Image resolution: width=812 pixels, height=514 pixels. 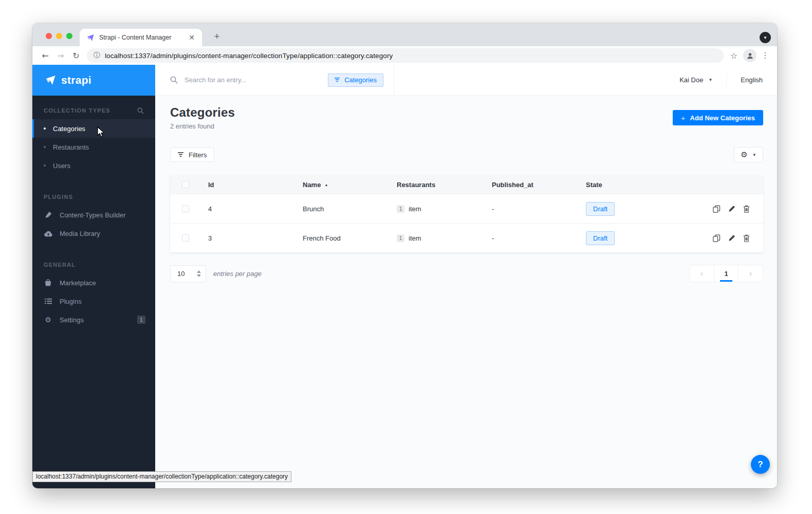 What do you see at coordinates (72, 320) in the screenshot?
I see `sidebar-item-label: Settings` at bounding box center [72, 320].